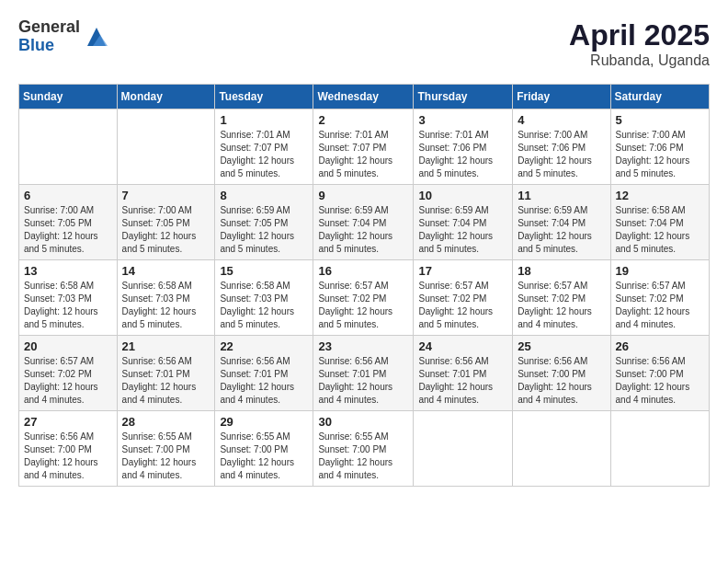 The width and height of the screenshot is (728, 563). Describe the element at coordinates (463, 147) in the screenshot. I see `calendar-cell: 3Sunrise: 7:01 AM Sunset: 7:06 PM Daylig…` at that location.